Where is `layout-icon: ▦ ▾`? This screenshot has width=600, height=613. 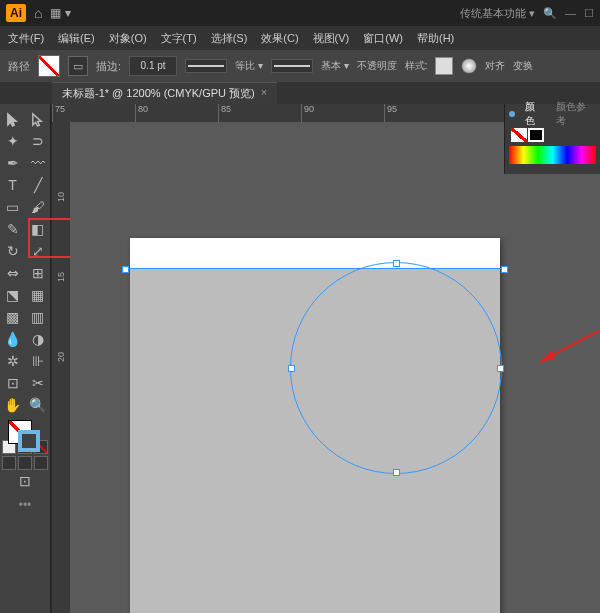 layout-icon: ▦ ▾ is located at coordinates (60, 13).